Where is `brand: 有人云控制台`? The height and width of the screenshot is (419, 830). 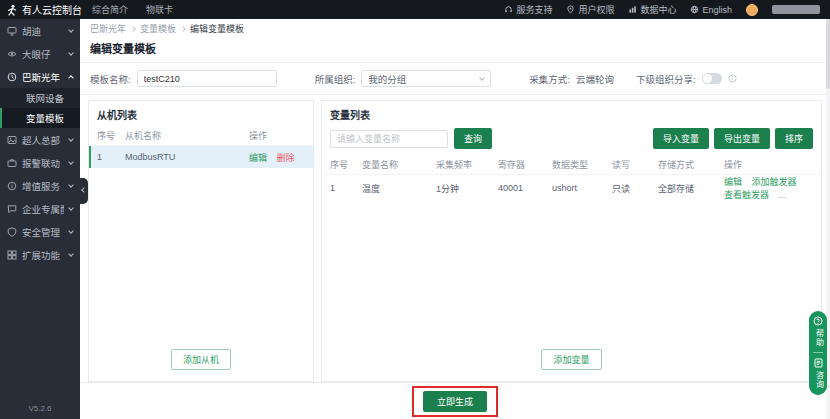 brand: 有人云控制台 is located at coordinates (46, 10).